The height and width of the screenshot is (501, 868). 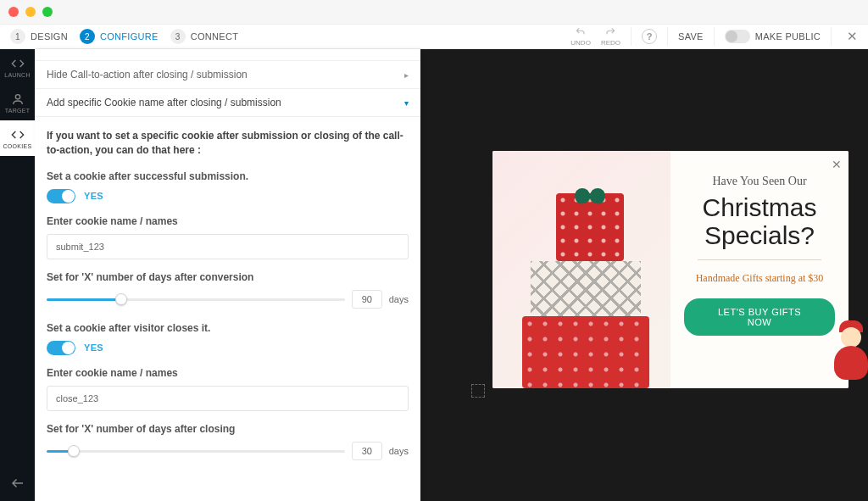 I want to click on toolbar-right: UNDO REDO ? SAVE MAKE PUBLIC ✕, so click(x=717, y=36).